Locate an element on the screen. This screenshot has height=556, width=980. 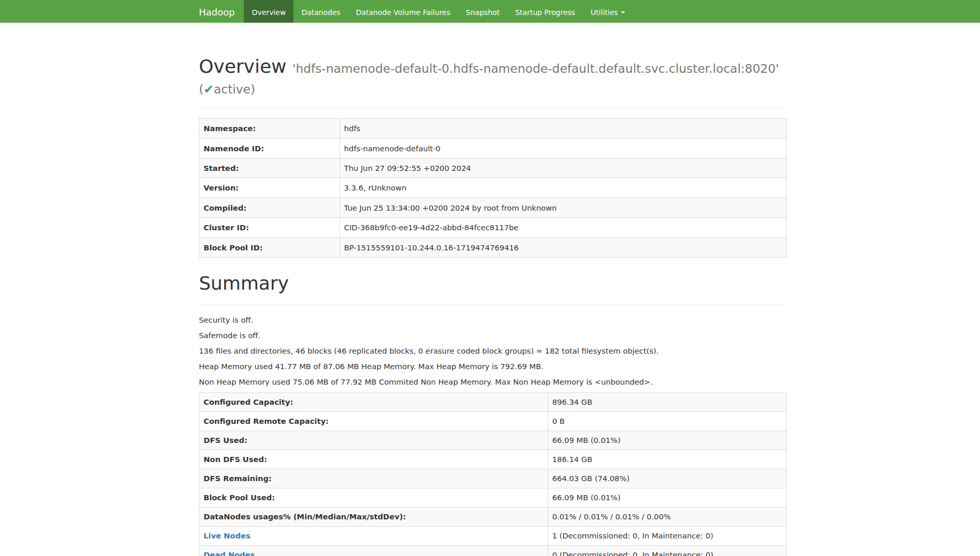
row-label: Dead Nodes is located at coordinates (374, 550).